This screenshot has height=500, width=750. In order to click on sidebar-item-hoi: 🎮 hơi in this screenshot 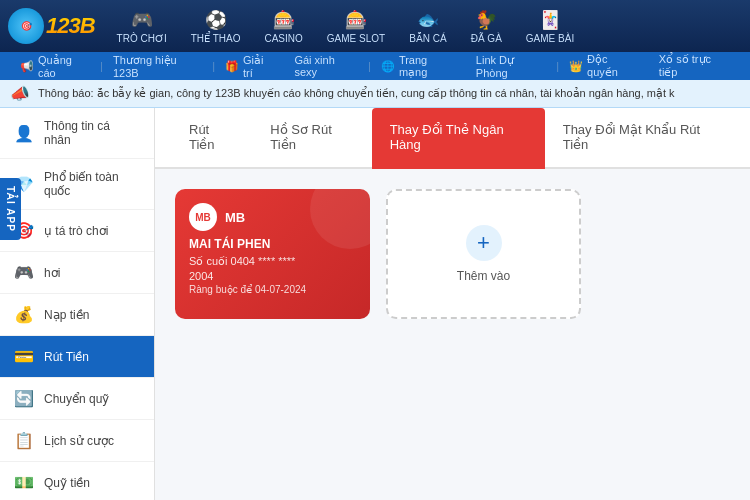, I will do `click(77, 273)`.